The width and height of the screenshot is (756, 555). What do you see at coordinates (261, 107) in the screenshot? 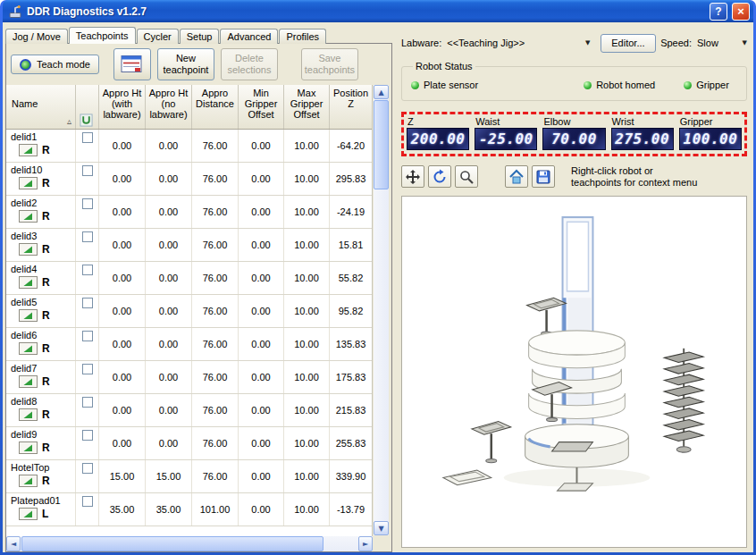
I see `column-header-min-gripper-offset: Min Gripper Offset` at bounding box center [261, 107].